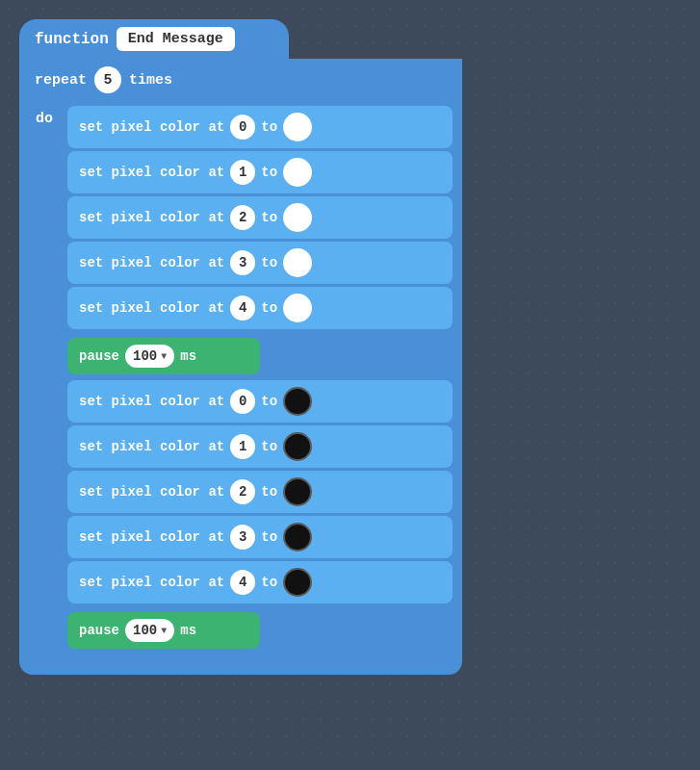  I want to click on black-block-0-color, so click(298, 401).